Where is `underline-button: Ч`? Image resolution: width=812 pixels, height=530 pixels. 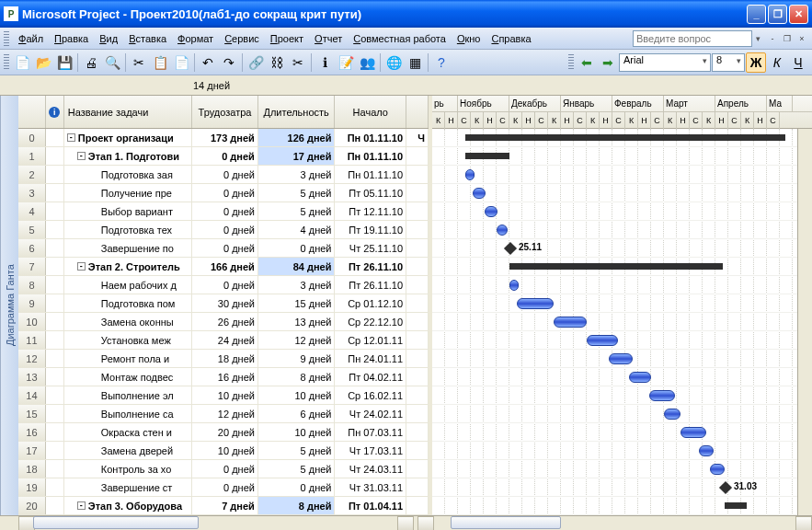 underline-button: Ч is located at coordinates (798, 63).